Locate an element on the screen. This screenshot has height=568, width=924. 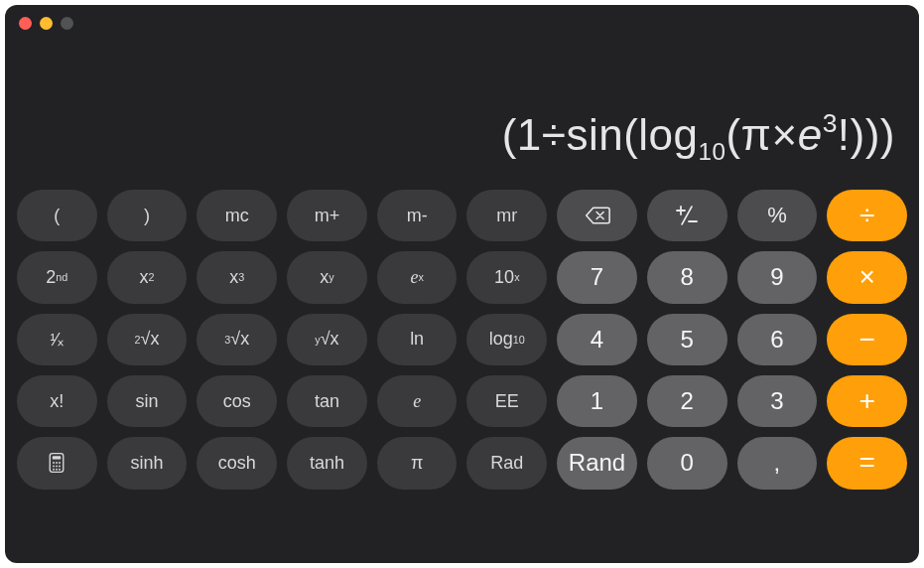
e-power-x-button: ex is located at coordinates (417, 277).